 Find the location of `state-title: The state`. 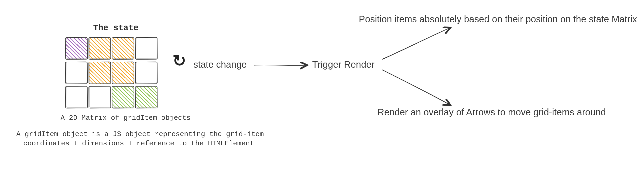

state-title: The state is located at coordinates (116, 28).